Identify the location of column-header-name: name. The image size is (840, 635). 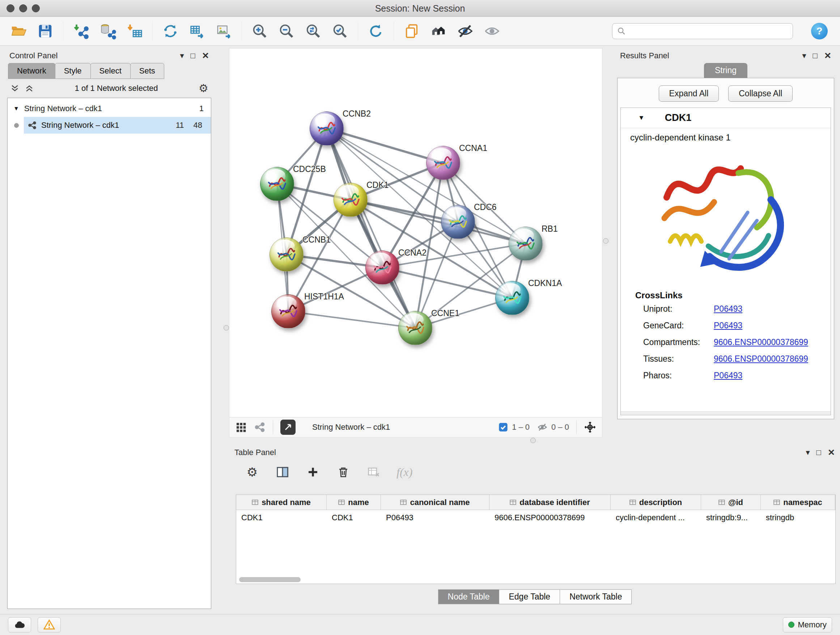
(354, 502).